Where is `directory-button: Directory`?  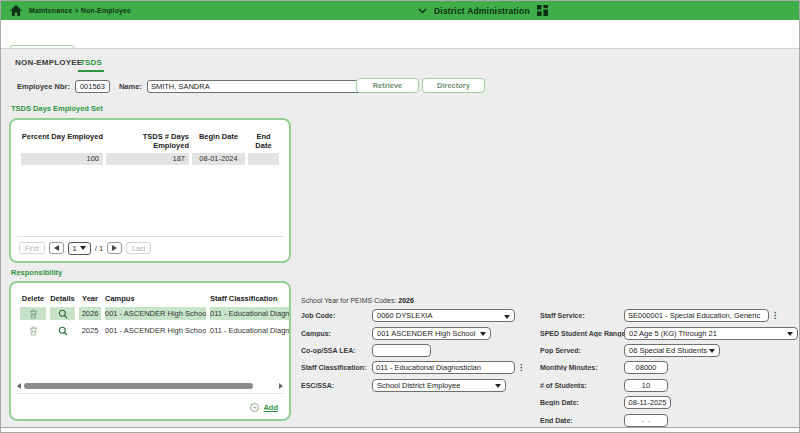
directory-button: Directory is located at coordinates (454, 86).